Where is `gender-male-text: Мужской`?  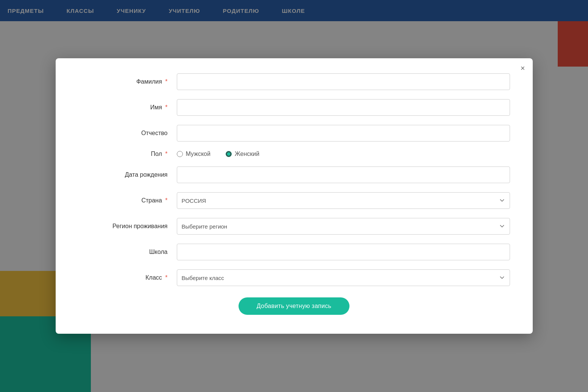 gender-male-text: Мужской is located at coordinates (198, 154).